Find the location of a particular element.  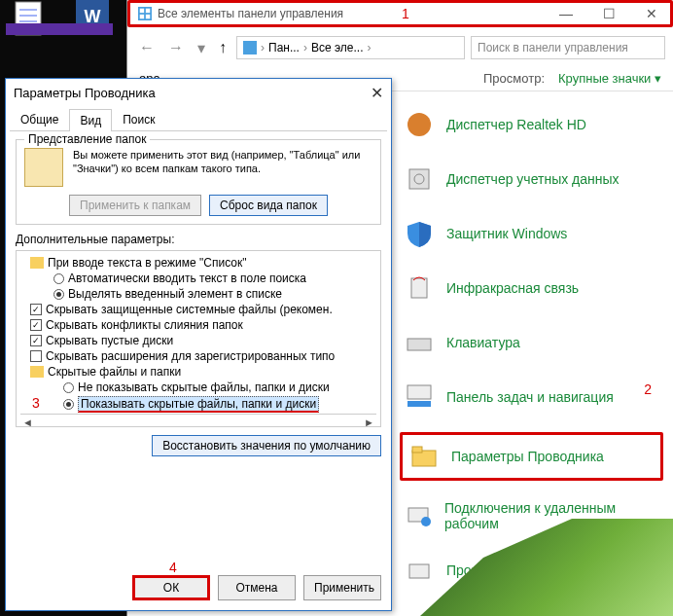

chk-hide-merge: ✓ is located at coordinates (36, 325).